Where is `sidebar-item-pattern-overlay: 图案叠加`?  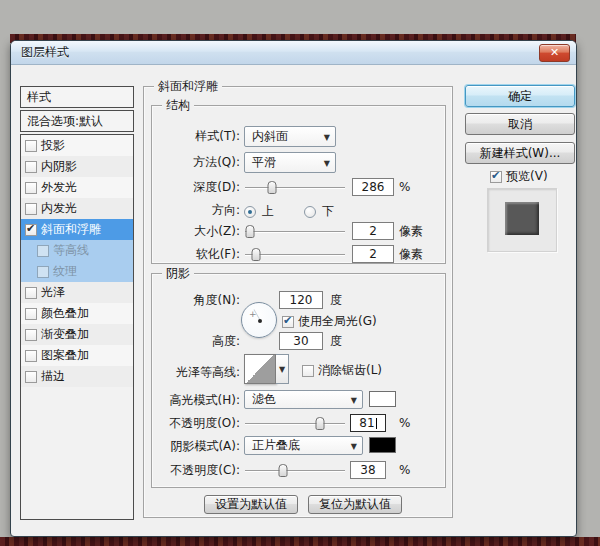 sidebar-item-pattern-overlay: 图案叠加 is located at coordinates (77, 356).